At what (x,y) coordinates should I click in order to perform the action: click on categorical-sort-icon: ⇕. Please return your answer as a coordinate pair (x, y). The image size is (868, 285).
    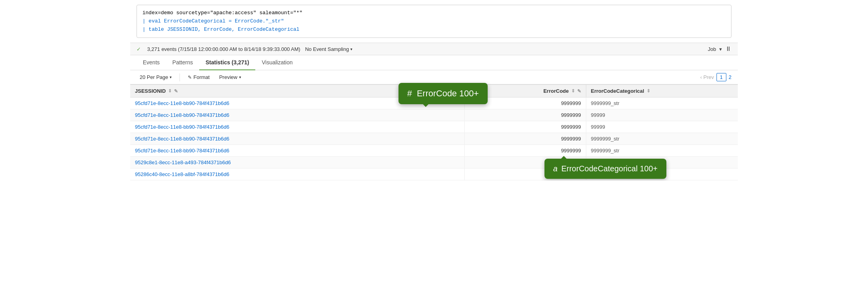
    Looking at the image, I should click on (649, 91).